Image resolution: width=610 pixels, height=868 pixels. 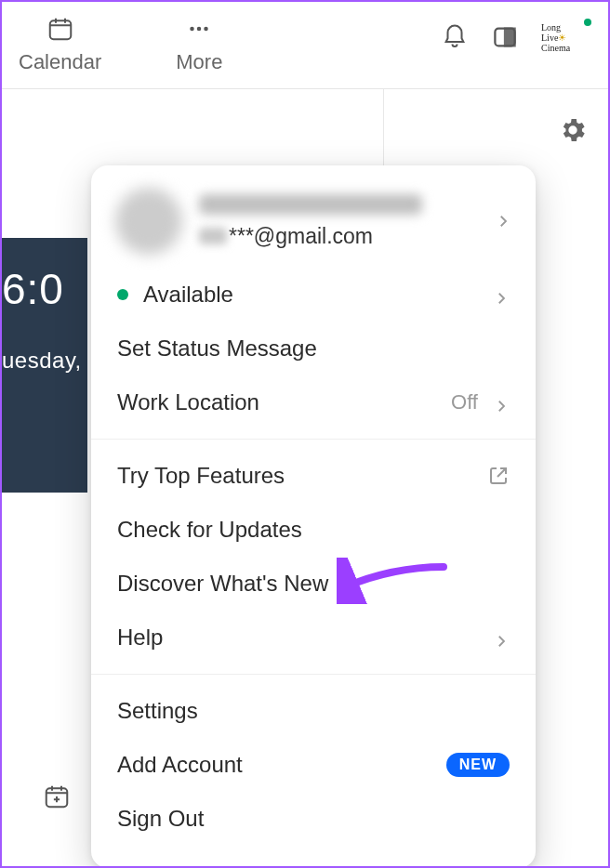 What do you see at coordinates (45, 361) in the screenshot?
I see `clock-day: uesday,` at bounding box center [45, 361].